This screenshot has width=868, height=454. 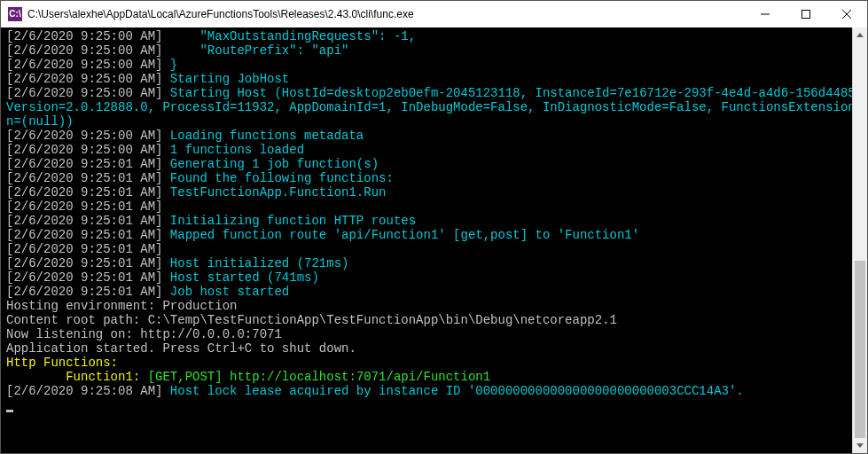 I want to click on terminal-line: [2/6/2020 9:25:01 AM] Mapped function ro…, so click(x=427, y=235).